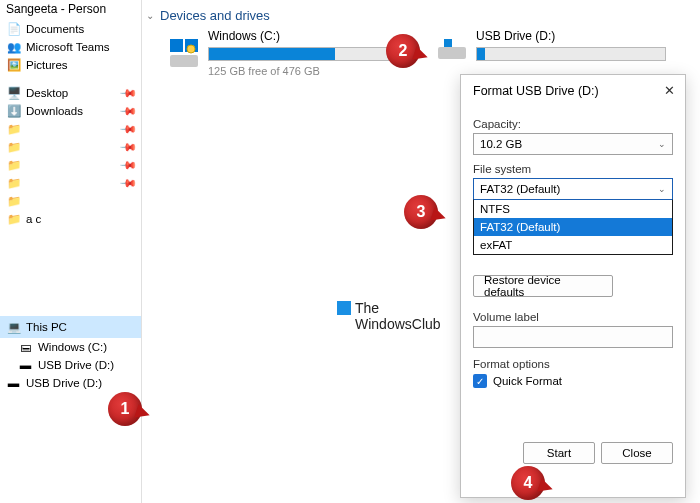 The width and height of the screenshot is (700, 503). What do you see at coordinates (637, 453) in the screenshot?
I see `close-button: Close` at bounding box center [637, 453].